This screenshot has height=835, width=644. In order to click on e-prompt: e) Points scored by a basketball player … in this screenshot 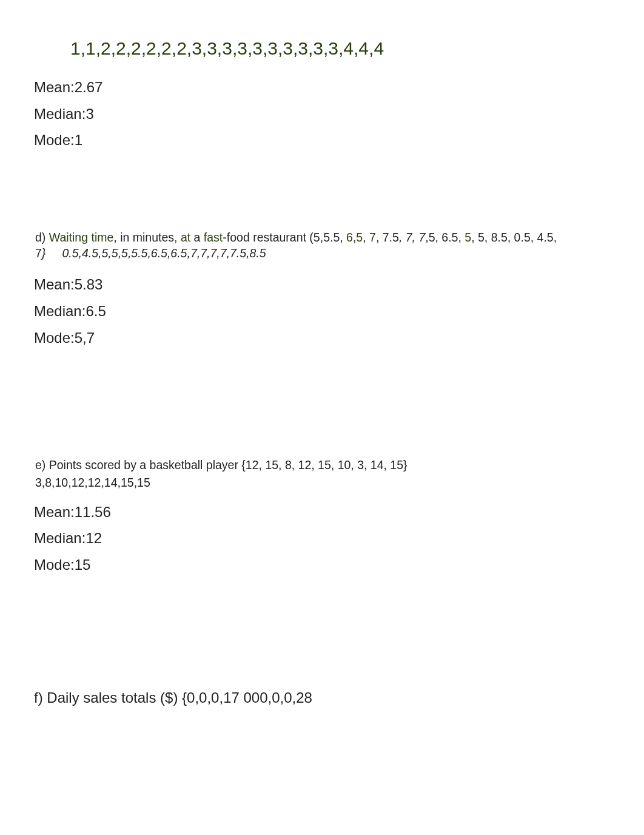, I will do `click(323, 465)`.